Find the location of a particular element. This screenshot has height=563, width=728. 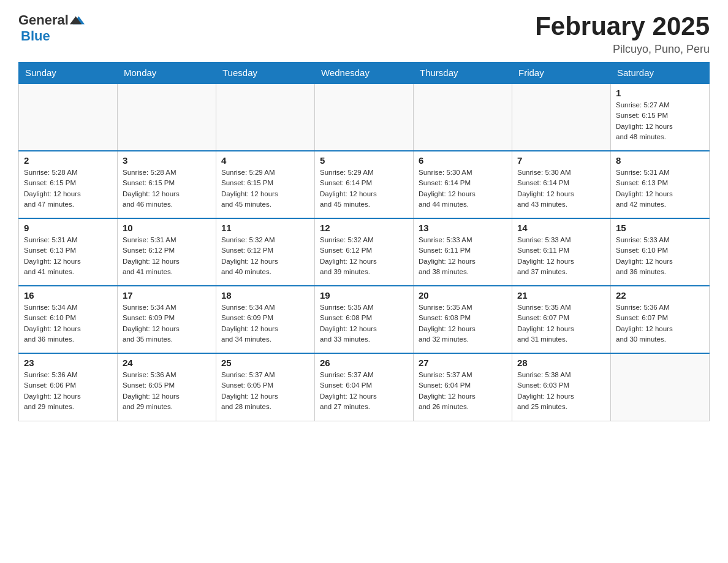

calendar-cell: 5Sunrise: 5:29 AMSunset: 6:14 PMDaylight… is located at coordinates (364, 185).